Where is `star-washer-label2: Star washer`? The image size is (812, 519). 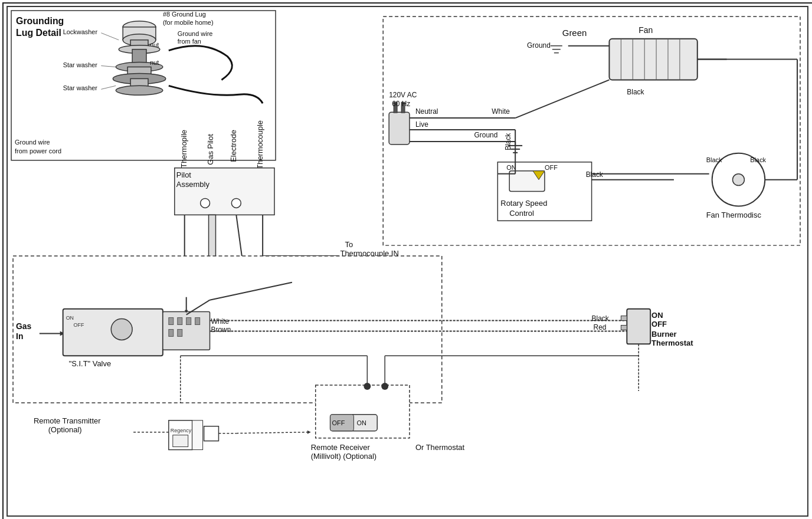 star-washer-label2: Star washer is located at coordinates (80, 88).